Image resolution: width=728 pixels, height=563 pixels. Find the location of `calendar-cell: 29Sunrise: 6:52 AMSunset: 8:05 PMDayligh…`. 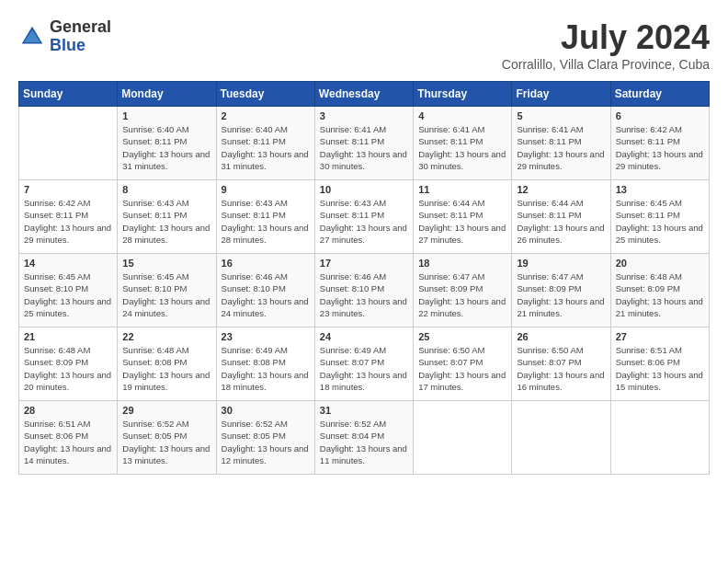

calendar-cell: 29Sunrise: 6:52 AMSunset: 8:05 PMDayligh… is located at coordinates (167, 438).